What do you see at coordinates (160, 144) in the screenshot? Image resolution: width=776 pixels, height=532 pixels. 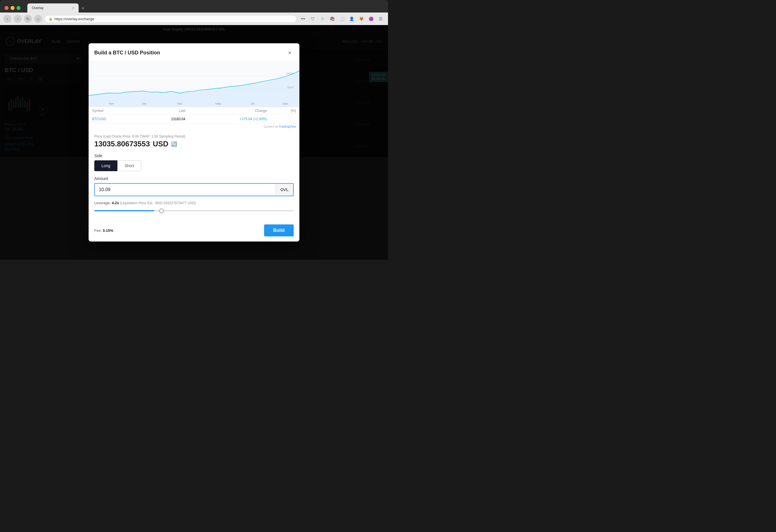 I see `price-currency: USD` at bounding box center [160, 144].